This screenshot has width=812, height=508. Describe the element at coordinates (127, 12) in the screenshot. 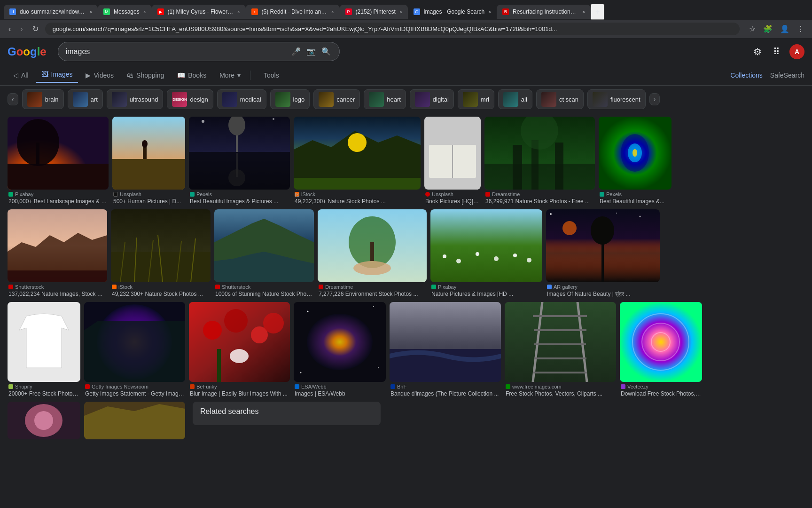

I see `tab-label-messages: Messages` at that location.